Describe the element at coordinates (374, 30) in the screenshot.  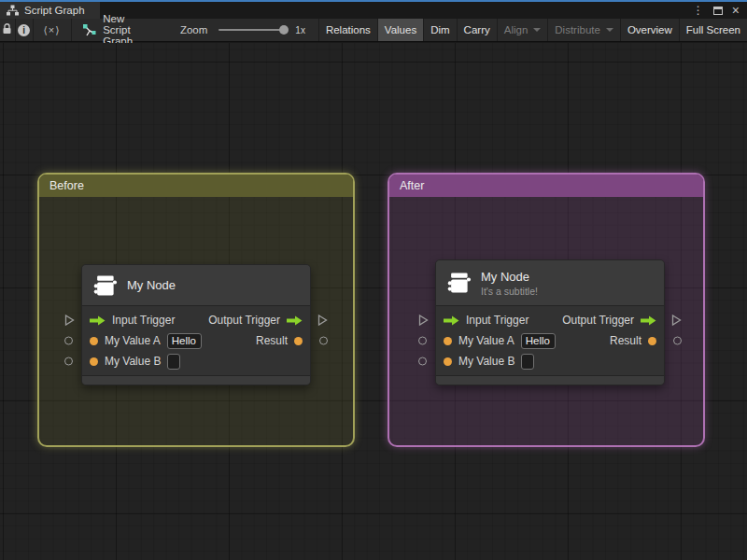
I see `graph-toolbar: i ⟨×⟩ New Script Graph Zoom 1x` at that location.